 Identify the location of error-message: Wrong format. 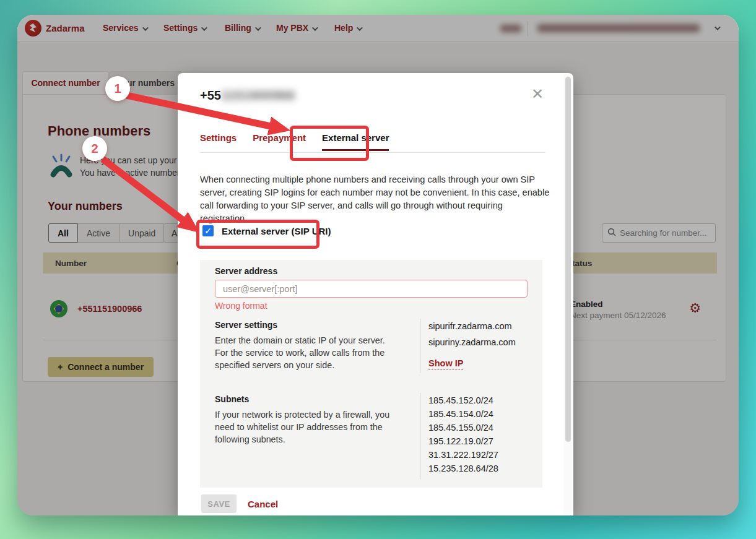
(241, 306).